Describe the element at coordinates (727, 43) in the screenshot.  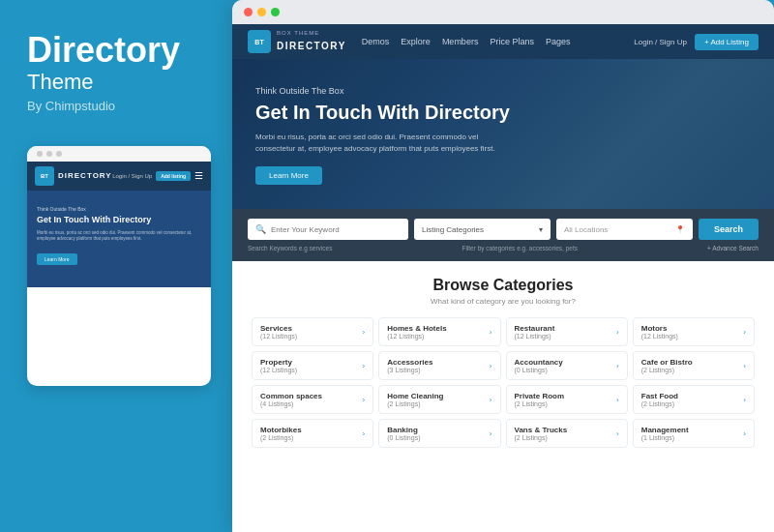
I see `site-add-listing-button: + Add Listing` at that location.